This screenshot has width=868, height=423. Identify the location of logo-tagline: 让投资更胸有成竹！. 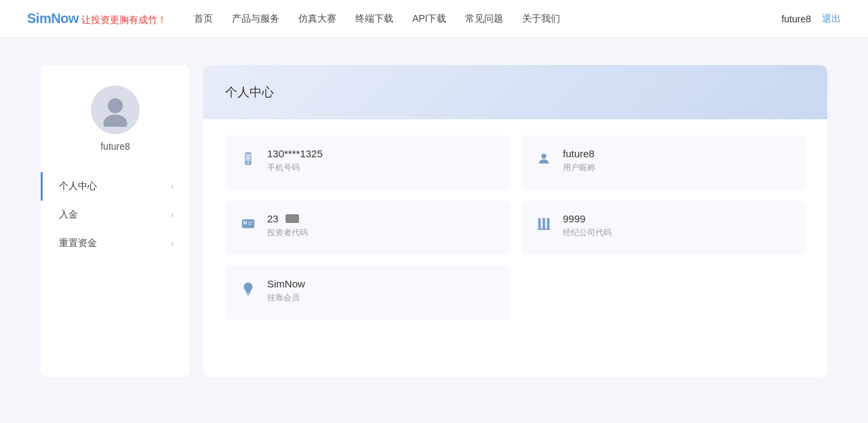
(124, 20).